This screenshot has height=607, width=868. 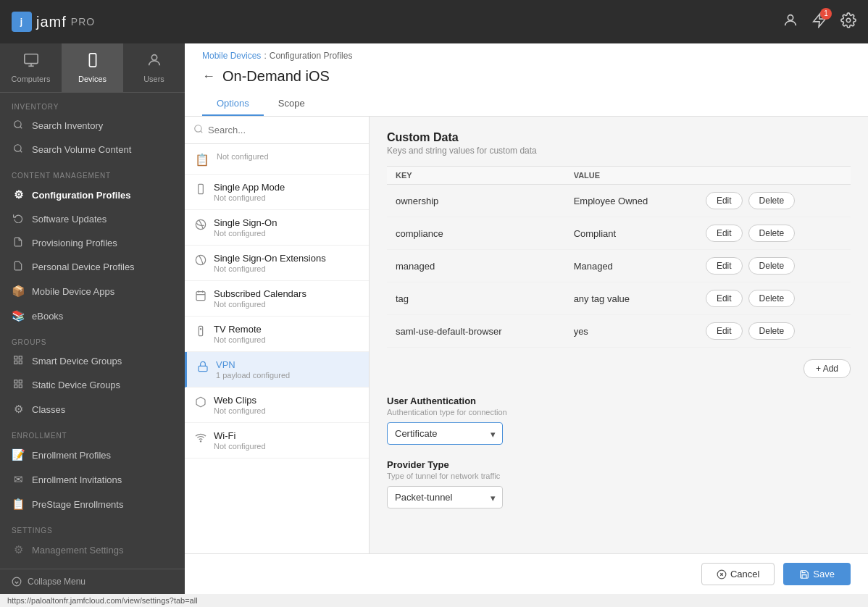 What do you see at coordinates (619, 412) in the screenshot?
I see `user-auth-sublabel: Authentication type for connection` at bounding box center [619, 412].